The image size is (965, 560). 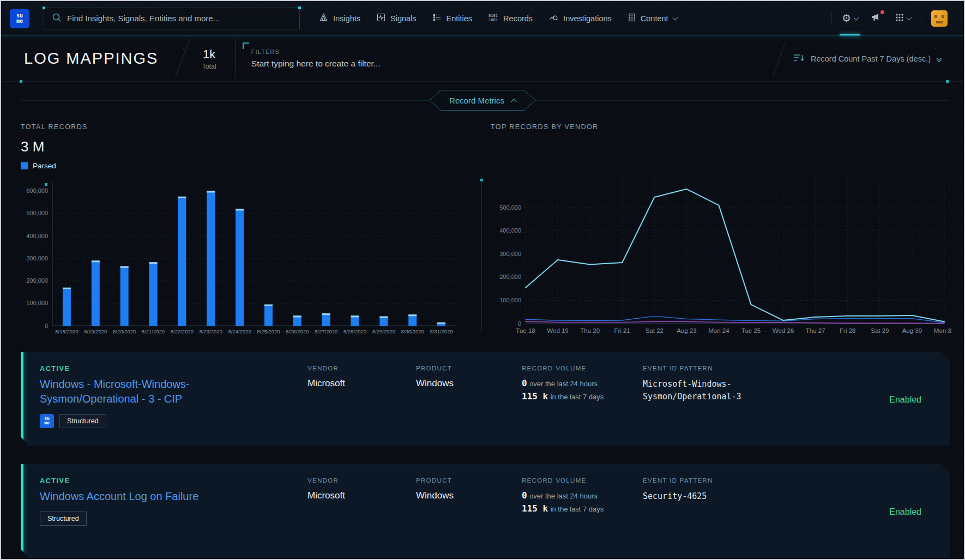 I want to click on sort-label: Record Count Past 7 Days (desc.), so click(x=871, y=59).